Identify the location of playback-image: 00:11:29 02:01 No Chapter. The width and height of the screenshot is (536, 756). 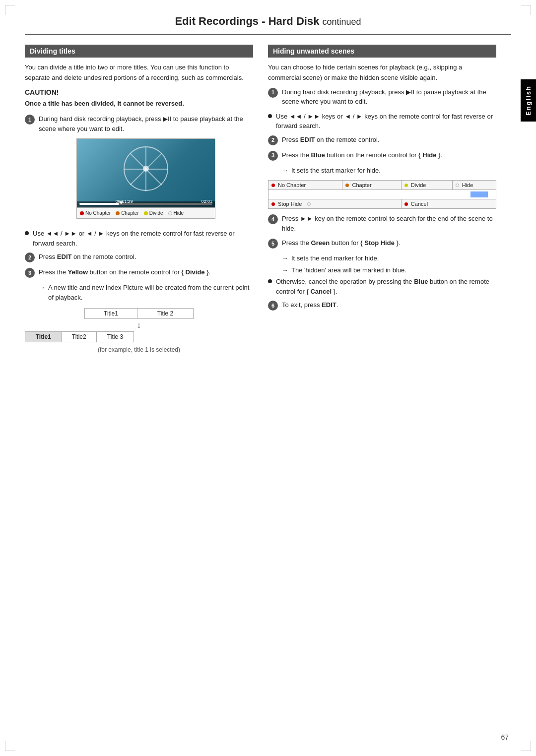
(146, 179).